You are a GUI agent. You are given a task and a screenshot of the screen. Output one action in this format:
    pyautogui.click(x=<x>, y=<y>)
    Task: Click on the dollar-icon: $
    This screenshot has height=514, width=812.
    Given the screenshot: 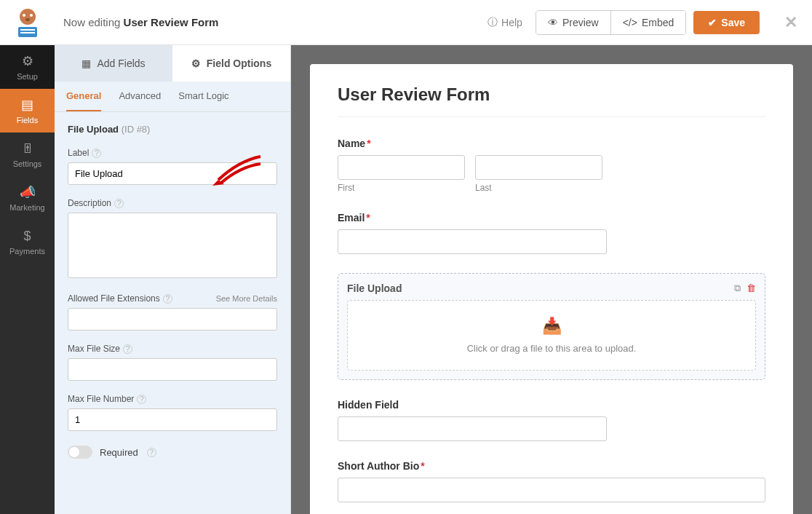 What is the action you would take?
    pyautogui.click(x=27, y=236)
    